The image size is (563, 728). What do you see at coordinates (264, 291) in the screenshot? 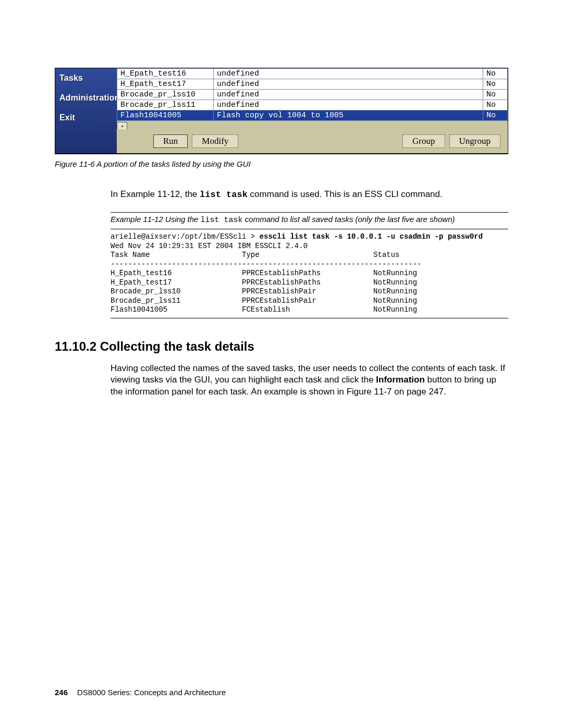
I see `code-row-3: Brocade_pr_lss10 PPRCEstablishPair NotRu…` at bounding box center [264, 291].